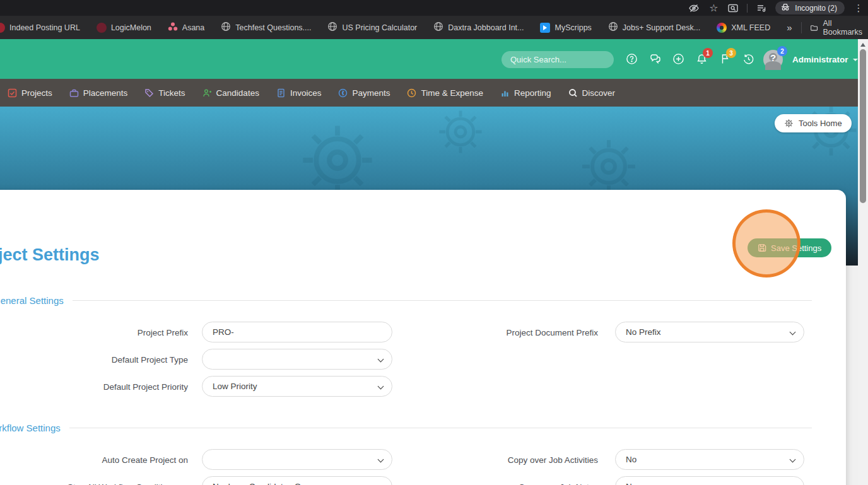 The width and height of the screenshot is (868, 485). What do you see at coordinates (863, 45) in the screenshot?
I see `scrollbar-up-arrow` at bounding box center [863, 45].